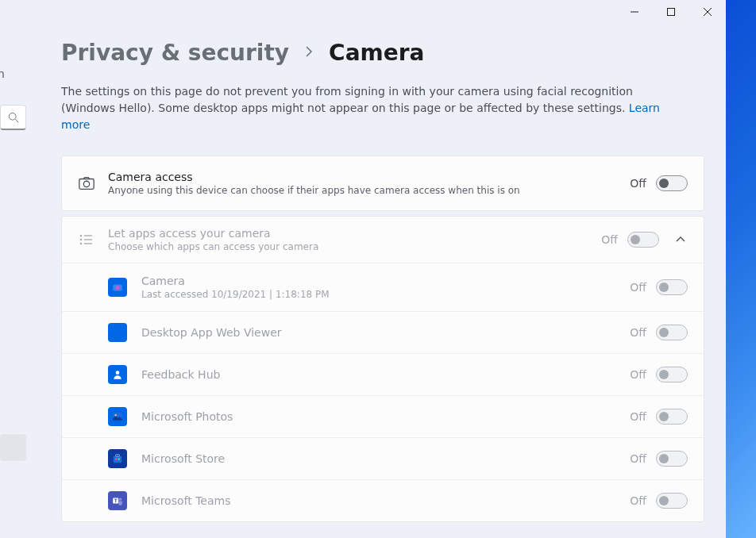 This screenshot has height=538, width=756. What do you see at coordinates (175, 52) in the screenshot?
I see `breadcrumb-parent: Privacy & security` at bounding box center [175, 52].